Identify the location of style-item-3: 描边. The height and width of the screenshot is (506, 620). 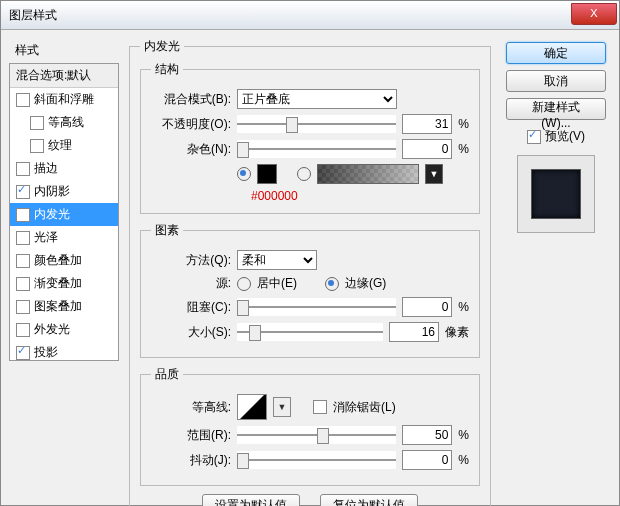
(64, 168).